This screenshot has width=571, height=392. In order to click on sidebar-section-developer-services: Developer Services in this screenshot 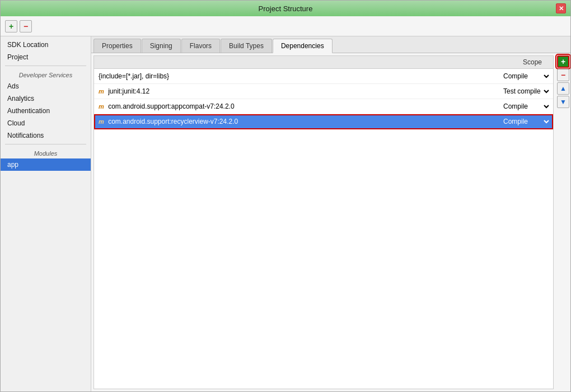, I will do `click(46, 74)`.